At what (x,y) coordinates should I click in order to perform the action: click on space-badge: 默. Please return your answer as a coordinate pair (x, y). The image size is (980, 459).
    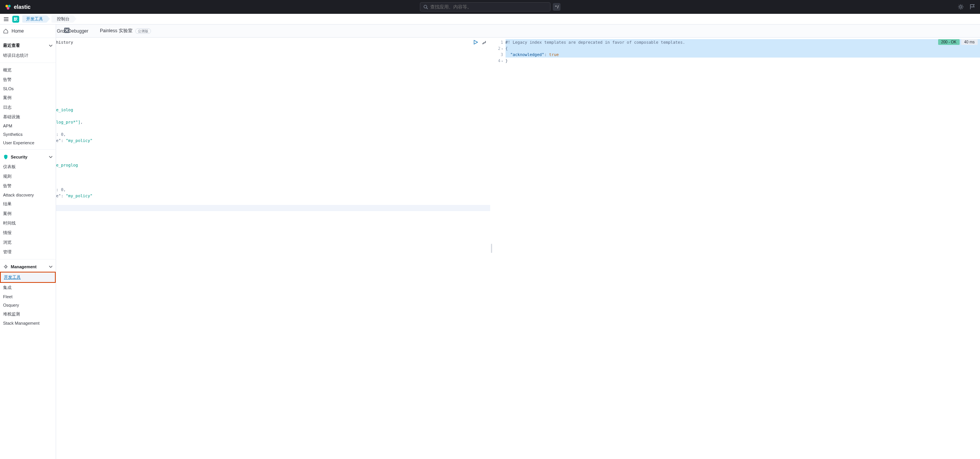
    Looking at the image, I should click on (16, 19).